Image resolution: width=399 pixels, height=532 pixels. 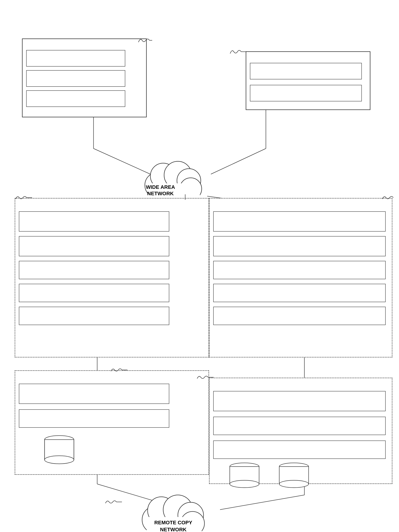 What do you see at coordinates (308, 81) in the screenshot?
I see `dns-host-box` at bounding box center [308, 81].